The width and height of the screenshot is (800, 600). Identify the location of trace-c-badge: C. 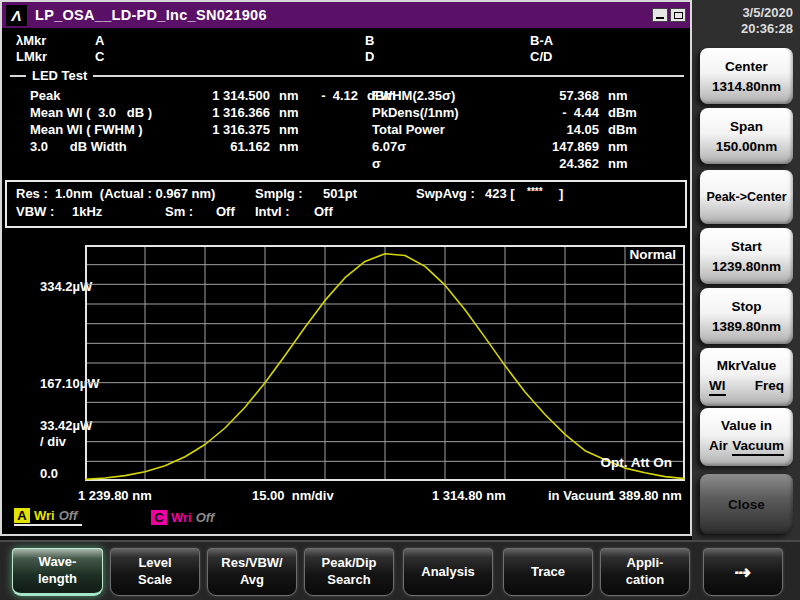
(159, 518).